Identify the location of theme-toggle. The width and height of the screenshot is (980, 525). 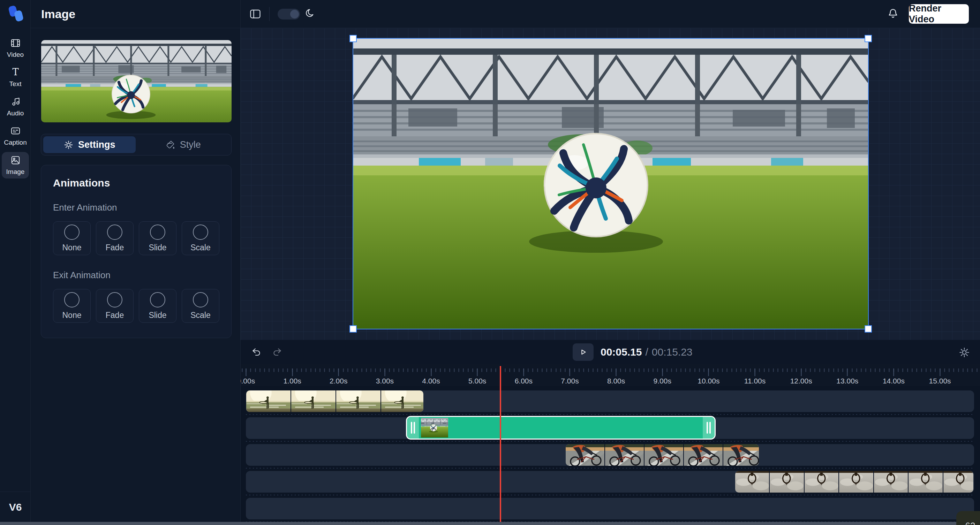
(289, 14).